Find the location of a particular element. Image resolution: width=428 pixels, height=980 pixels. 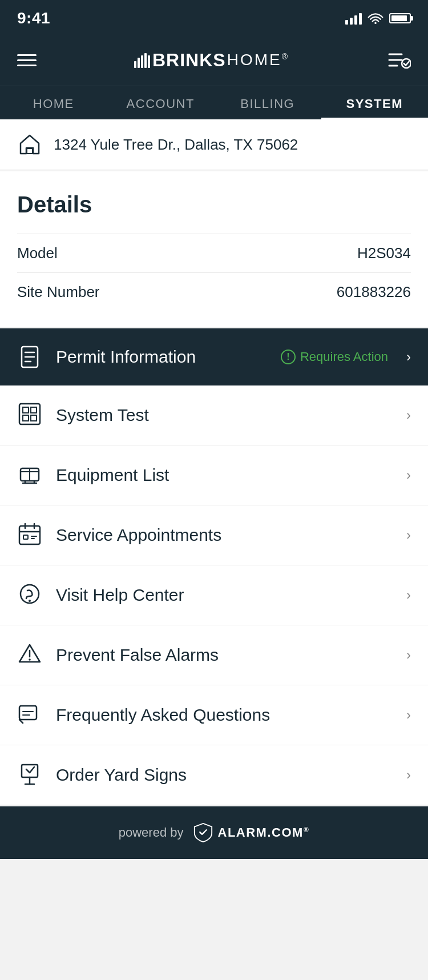

faq-chevron: › is located at coordinates (409, 715).